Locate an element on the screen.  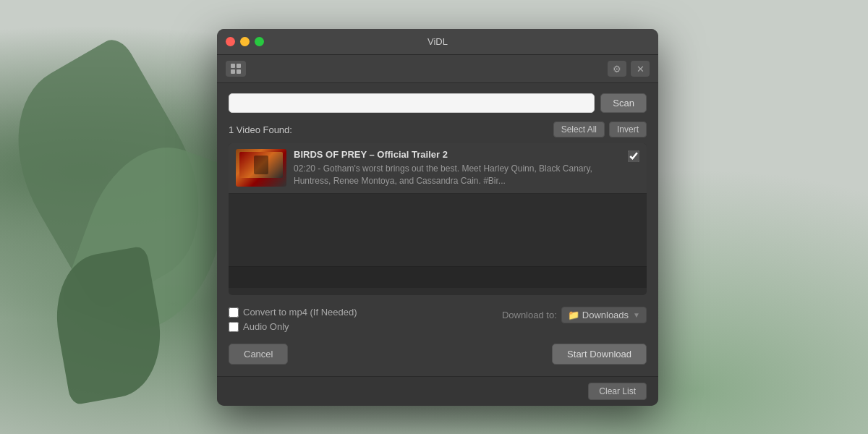
results-count: 1 Video Found: is located at coordinates (260, 130).